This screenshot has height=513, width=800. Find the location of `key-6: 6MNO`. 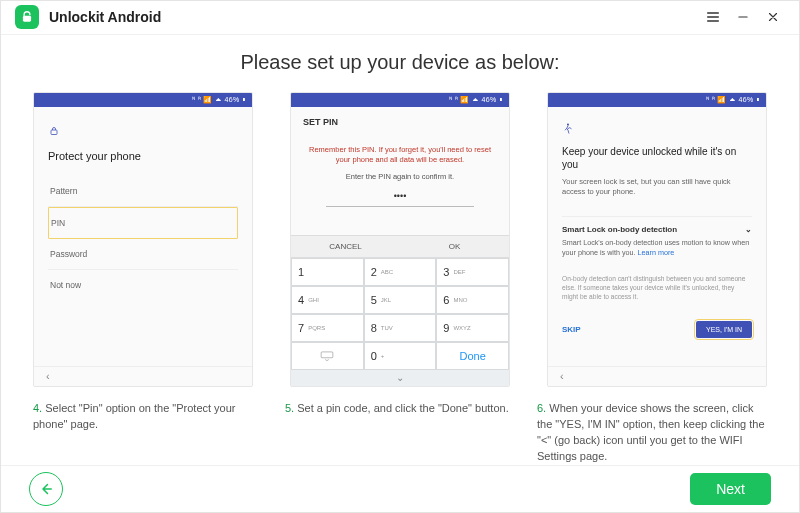

key-6: 6MNO is located at coordinates (472, 300).